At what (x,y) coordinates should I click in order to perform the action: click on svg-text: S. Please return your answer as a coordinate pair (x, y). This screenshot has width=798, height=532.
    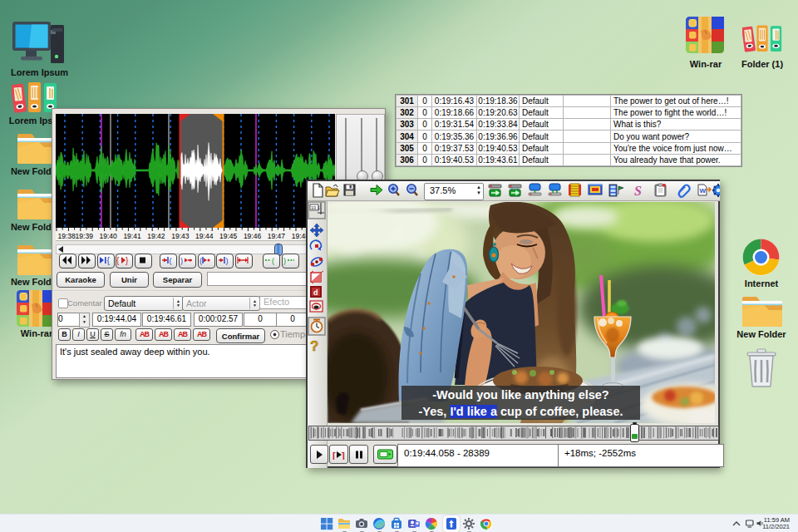
    Looking at the image, I should click on (638, 191).